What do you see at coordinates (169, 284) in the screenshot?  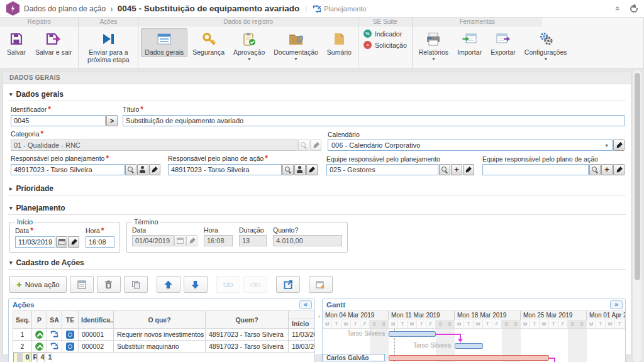 I see `move-up-button` at bounding box center [169, 284].